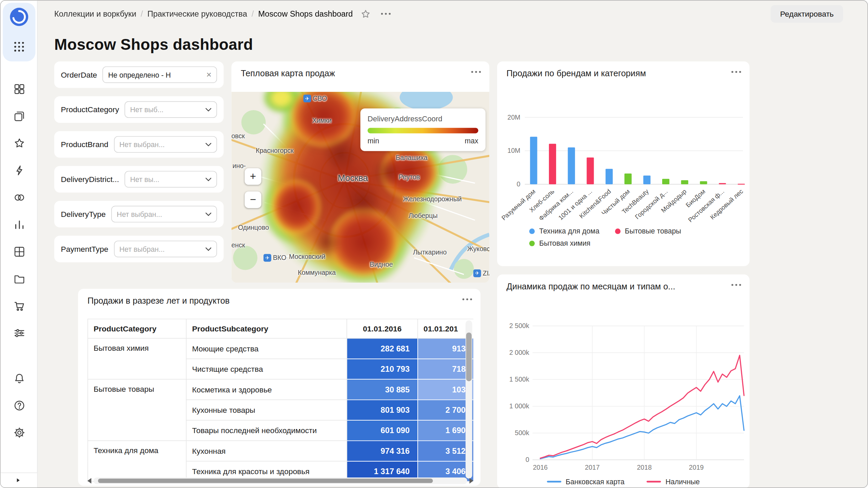 This screenshot has height=488, width=868. Describe the element at coordinates (412, 158) in the screenshot. I see `map-city-label: Балашиха` at that location.